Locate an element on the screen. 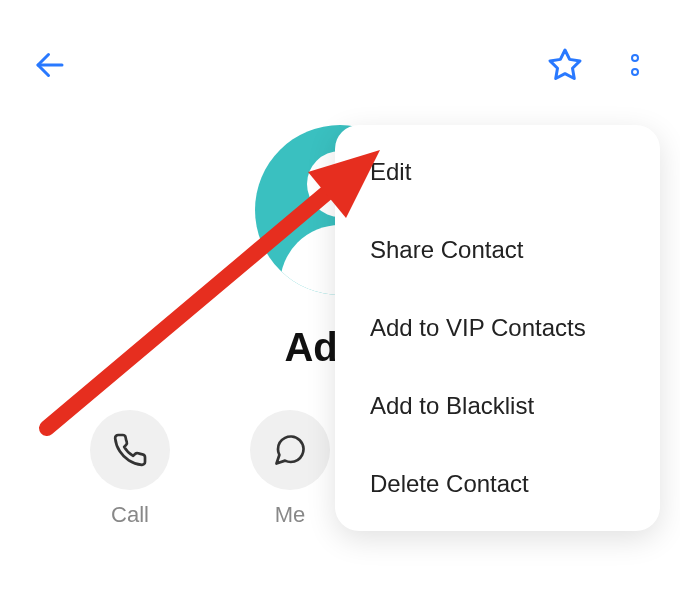  call-button is located at coordinates (130, 450).